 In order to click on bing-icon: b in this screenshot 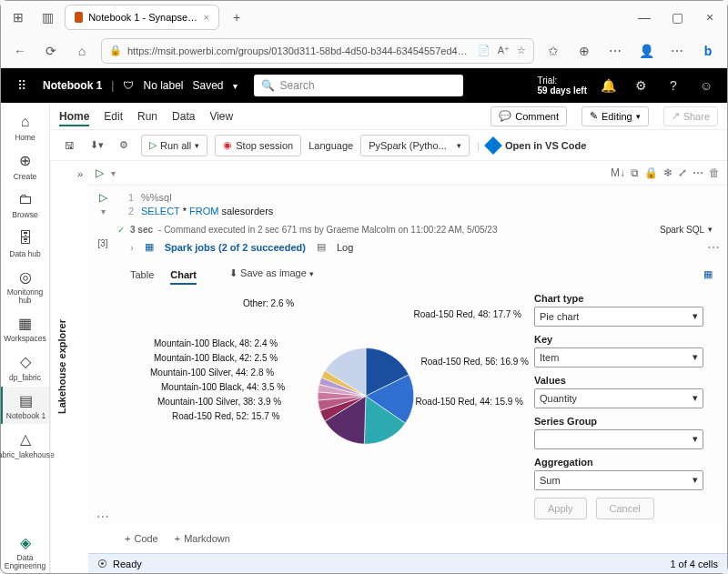, I will do `click(708, 51)`.